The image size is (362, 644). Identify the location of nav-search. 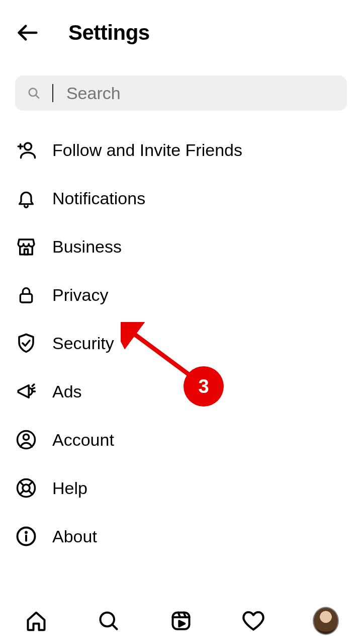
(109, 621).